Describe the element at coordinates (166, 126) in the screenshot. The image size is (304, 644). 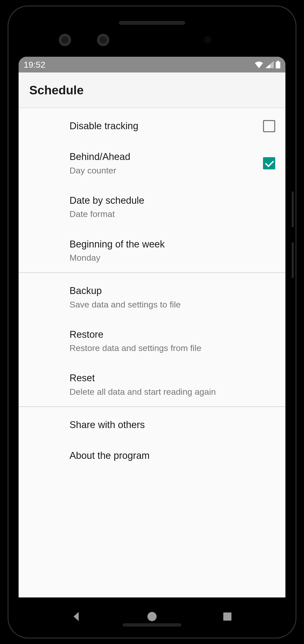
I see `row-title: Disable tracking` at that location.